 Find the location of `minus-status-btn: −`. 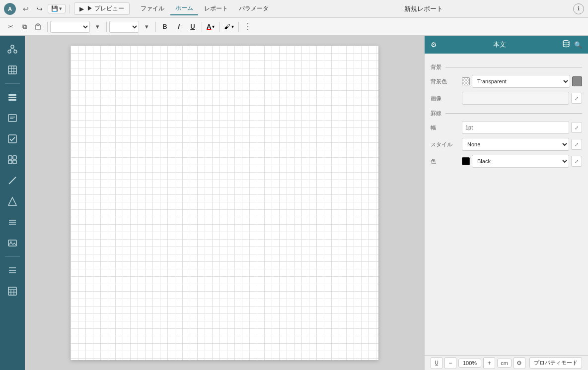

minus-status-btn: − is located at coordinates (450, 363).